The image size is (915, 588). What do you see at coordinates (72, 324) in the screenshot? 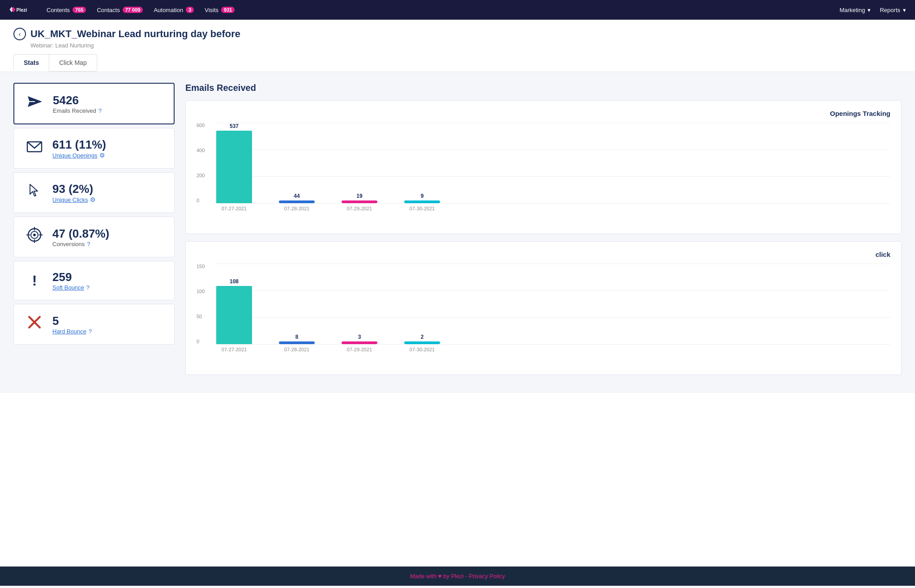
I see `stat-info: 5 Hard Bounce ?` at bounding box center [72, 324].